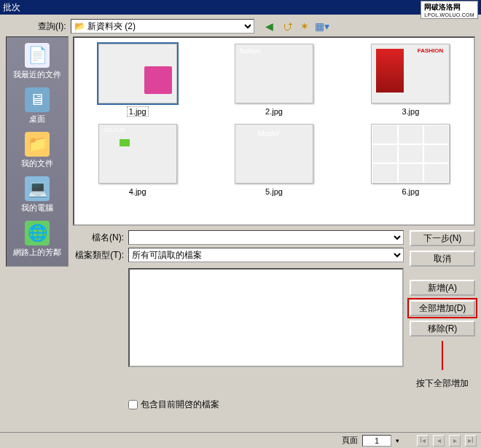  Describe the element at coordinates (37, 195) in the screenshot. I see `sidebar-place-mycomputer: 💻 我的電腦` at that location.